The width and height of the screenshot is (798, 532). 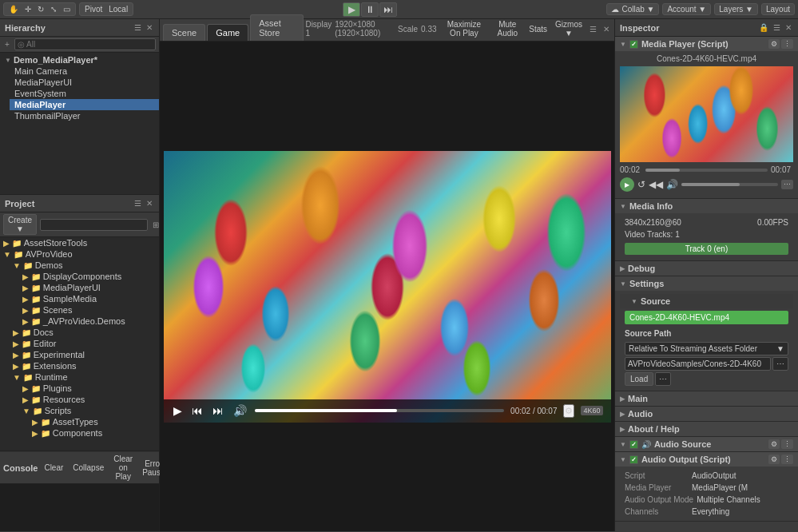 What do you see at coordinates (80, 243) in the screenshot?
I see `project-assetstoretools: ▶ 📁 AssetStoreTools` at bounding box center [80, 243].